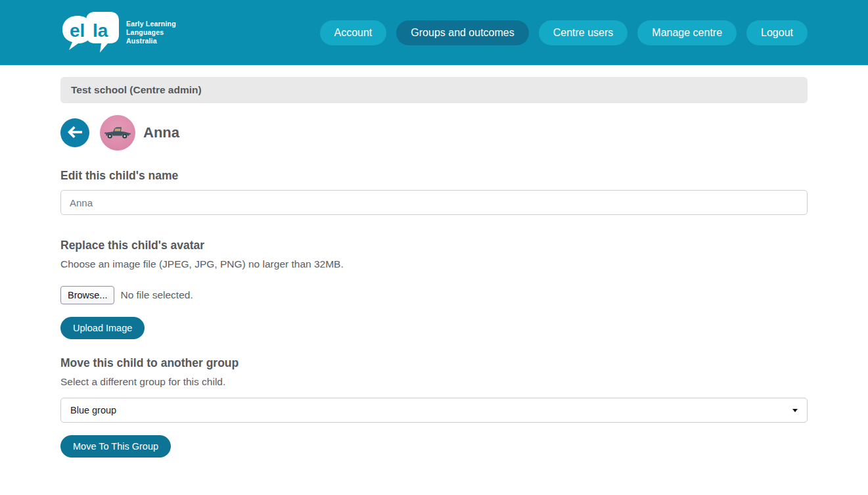 The height and width of the screenshot is (495, 868). Describe the element at coordinates (434, 382) in the screenshot. I see `move-group-instructions: Select a different group for this child.` at that location.